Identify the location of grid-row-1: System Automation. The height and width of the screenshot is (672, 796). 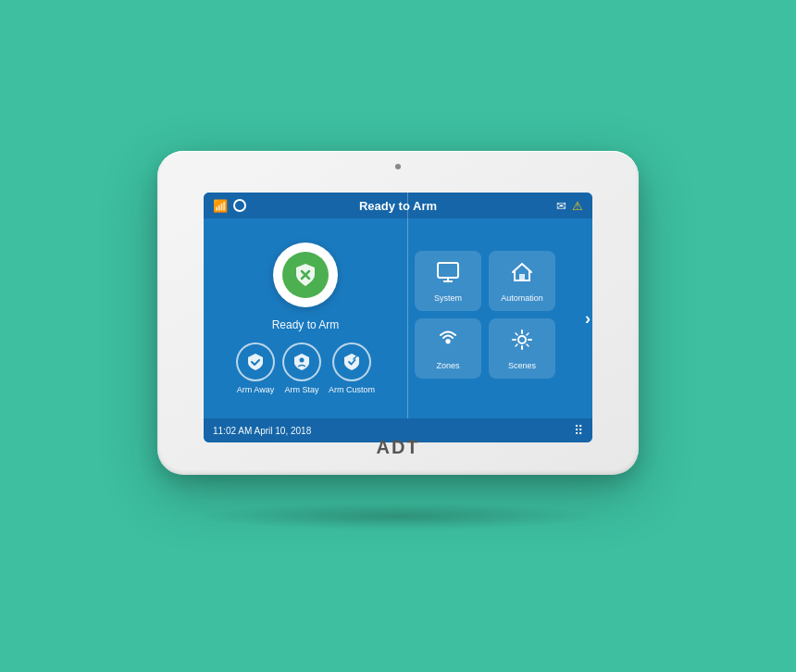
(500, 281).